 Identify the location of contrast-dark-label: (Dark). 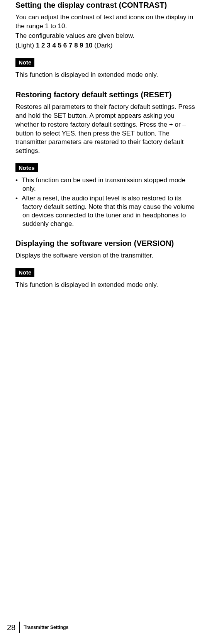
(102, 46).